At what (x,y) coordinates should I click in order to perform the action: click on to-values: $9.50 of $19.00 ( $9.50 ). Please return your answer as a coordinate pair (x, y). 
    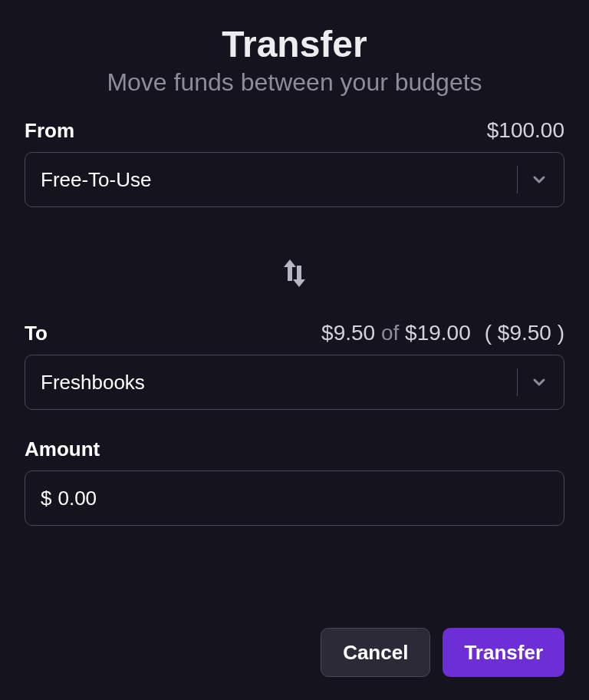
    Looking at the image, I should click on (443, 333).